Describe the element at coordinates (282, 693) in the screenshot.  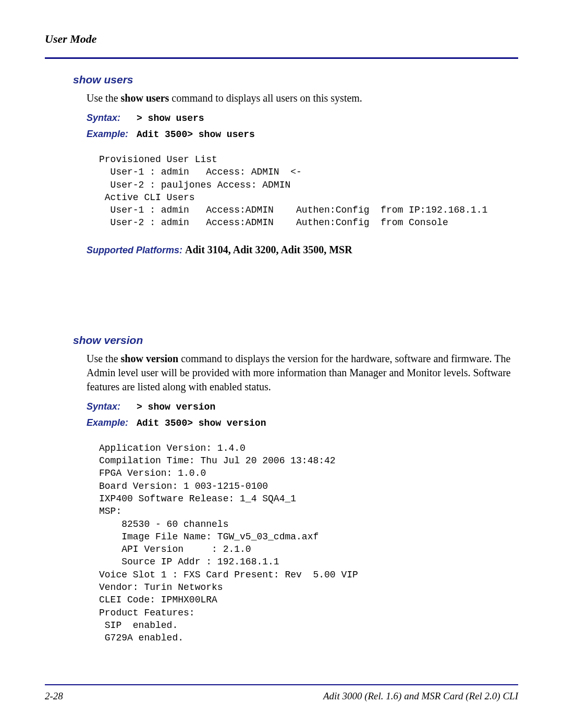
I see `page-footer: 2-28 Adit 3000 (Rel. 1.6) and MSR Card (…` at that location.